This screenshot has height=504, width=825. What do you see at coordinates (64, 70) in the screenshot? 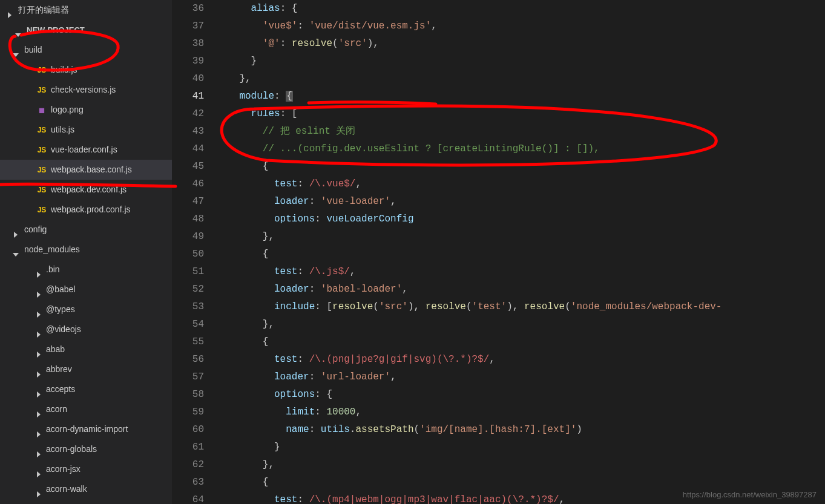
I see `file-name: build.js` at bounding box center [64, 70].